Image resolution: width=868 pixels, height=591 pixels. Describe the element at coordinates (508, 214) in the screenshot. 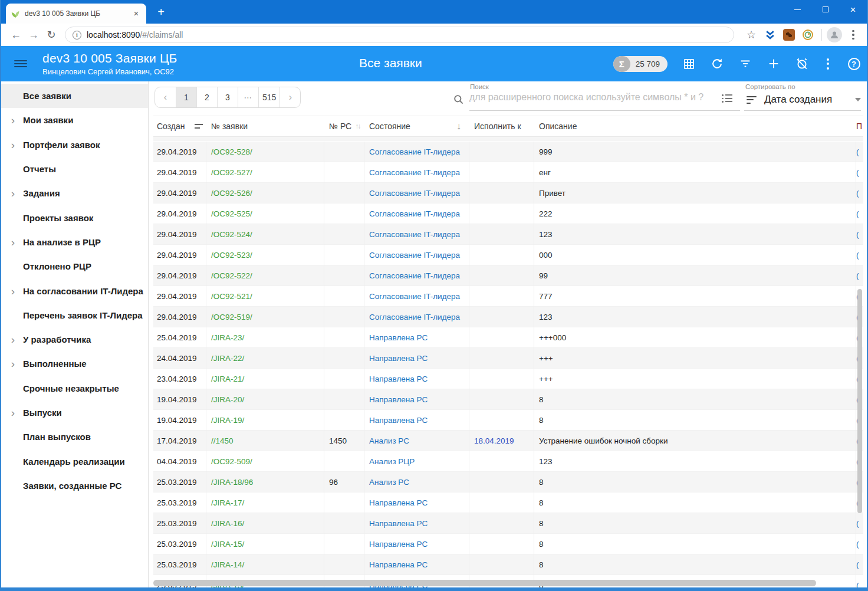

I see `table-row: 29.04.2019 /ОС92-525/ Согласование IT-ли…` at that location.